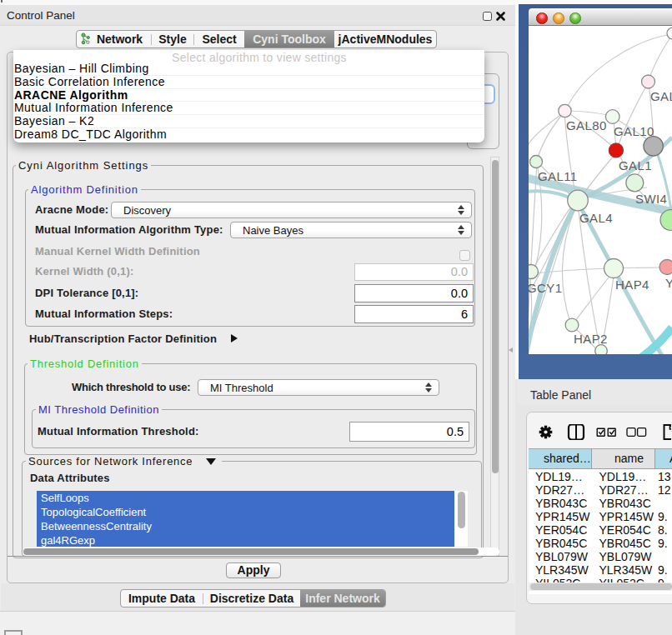 The height and width of the screenshot is (635, 672). Describe the element at coordinates (661, 97) in the screenshot. I see `svg-text: GAL7` at that location.